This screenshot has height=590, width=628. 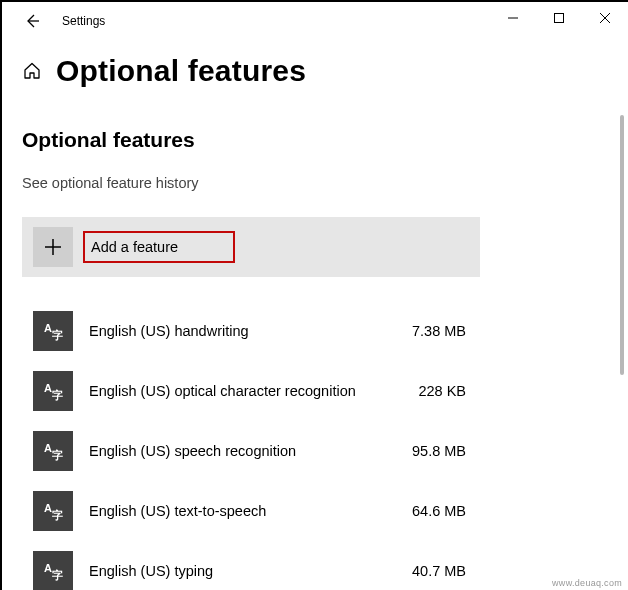 I want to click on back-button, so click(x=32, y=21).